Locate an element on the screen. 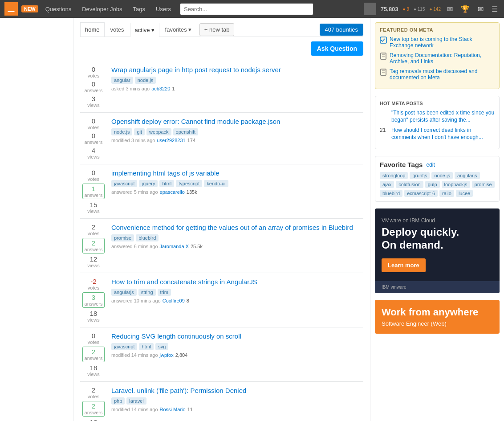 The image size is (504, 421). question-meta: modified 14 mins ago jwpfox 2,804 is located at coordinates (237, 355).